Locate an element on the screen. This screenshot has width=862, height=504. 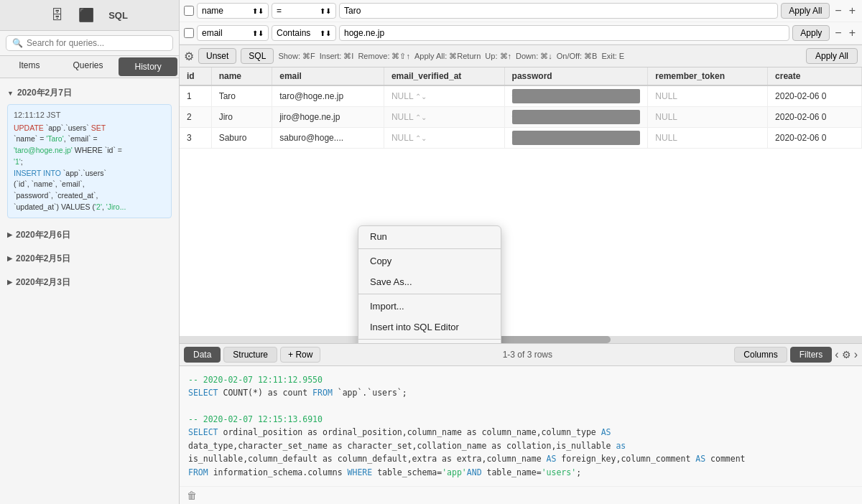
date-header-feb5: ▶ 2020年2月5日 is located at coordinates (89, 258).